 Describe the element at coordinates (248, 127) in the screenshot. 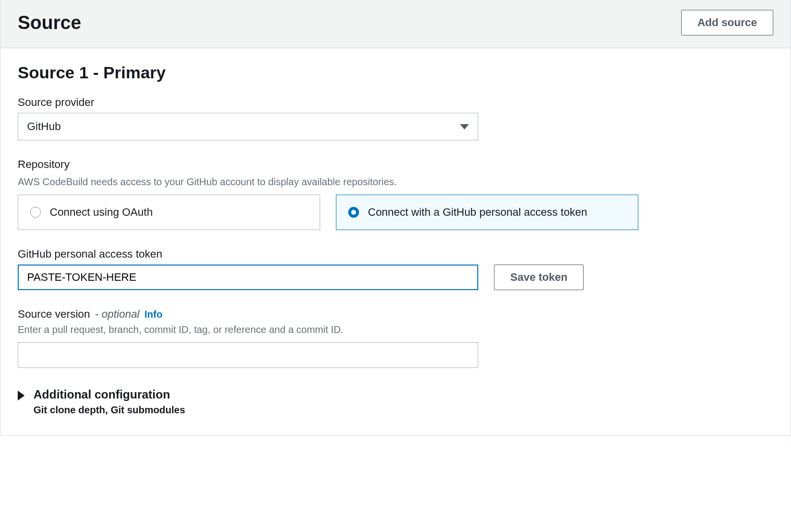

I see `source-provider-select: GitHub` at that location.